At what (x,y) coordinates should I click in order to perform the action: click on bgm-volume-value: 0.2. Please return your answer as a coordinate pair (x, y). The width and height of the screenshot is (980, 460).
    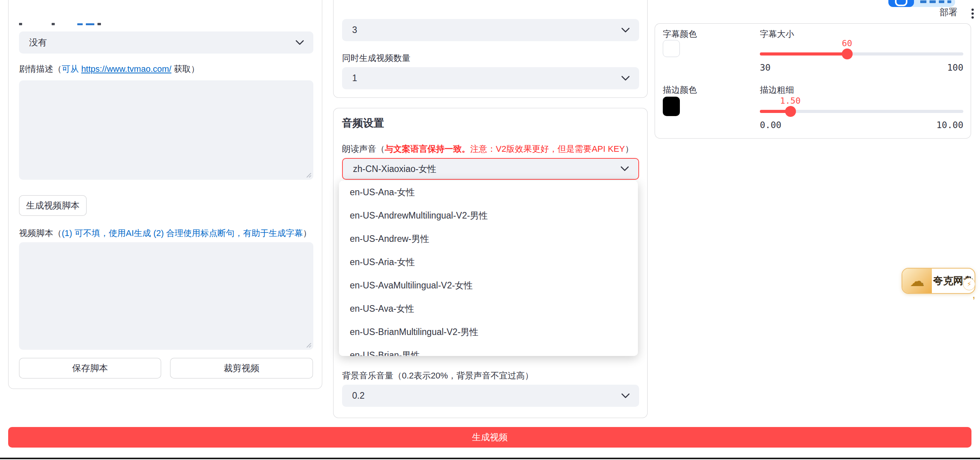
    Looking at the image, I should click on (358, 396).